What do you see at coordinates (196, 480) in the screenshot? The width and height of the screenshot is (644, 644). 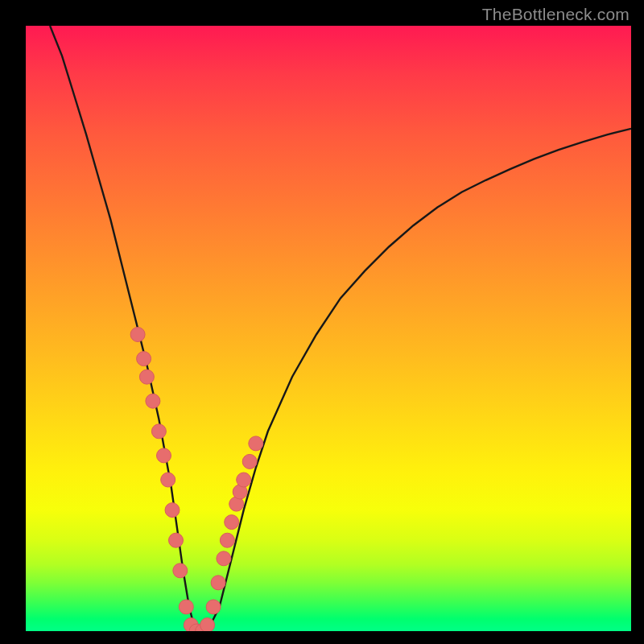 I see `highlight-dots` at bounding box center [196, 480].